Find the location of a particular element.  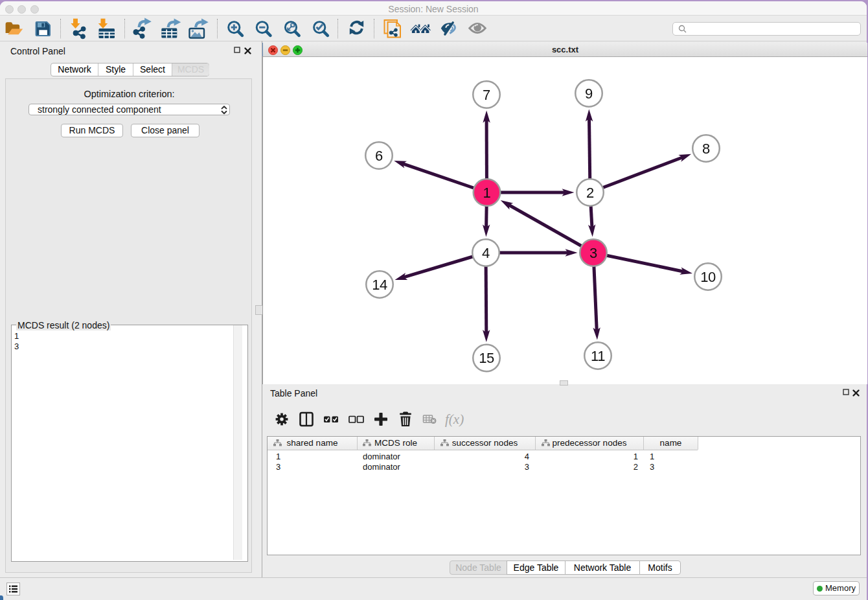

svg-text: 2 is located at coordinates (590, 193).